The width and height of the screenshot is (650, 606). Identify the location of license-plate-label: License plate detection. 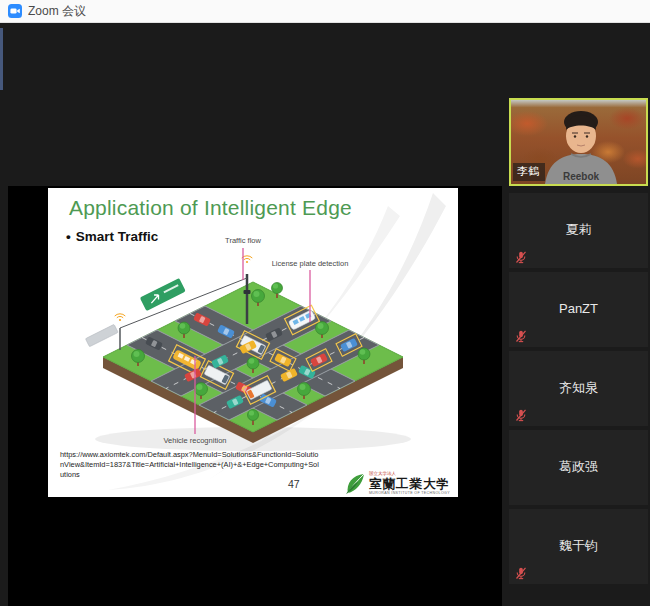
(310, 264).